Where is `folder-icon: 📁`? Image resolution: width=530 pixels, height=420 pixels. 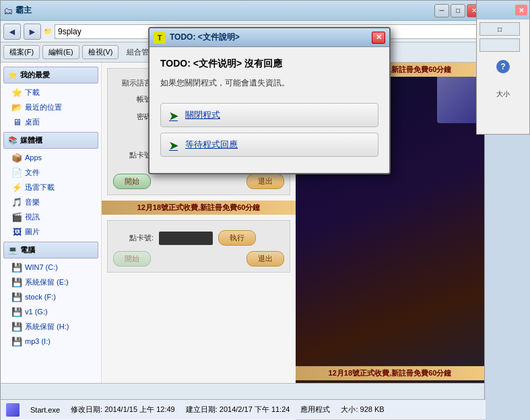
folder-icon: 📁 is located at coordinates (48, 31).